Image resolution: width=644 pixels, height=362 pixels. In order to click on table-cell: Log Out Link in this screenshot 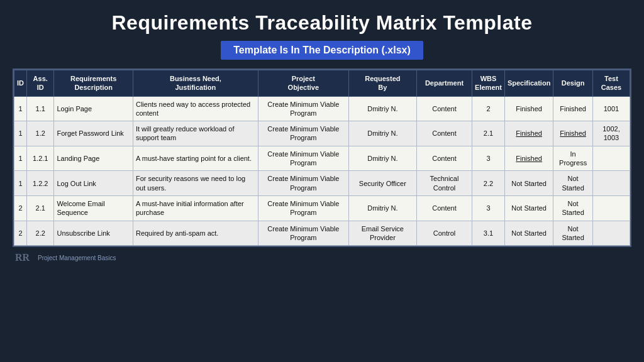, I will do `click(94, 184)`.